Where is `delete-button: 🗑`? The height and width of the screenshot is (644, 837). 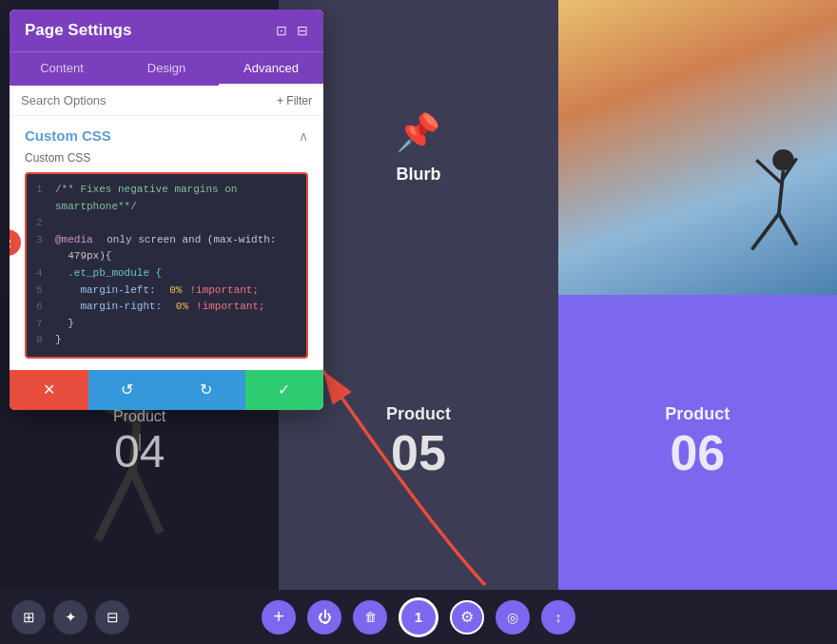
delete-button: 🗑 is located at coordinates (370, 617).